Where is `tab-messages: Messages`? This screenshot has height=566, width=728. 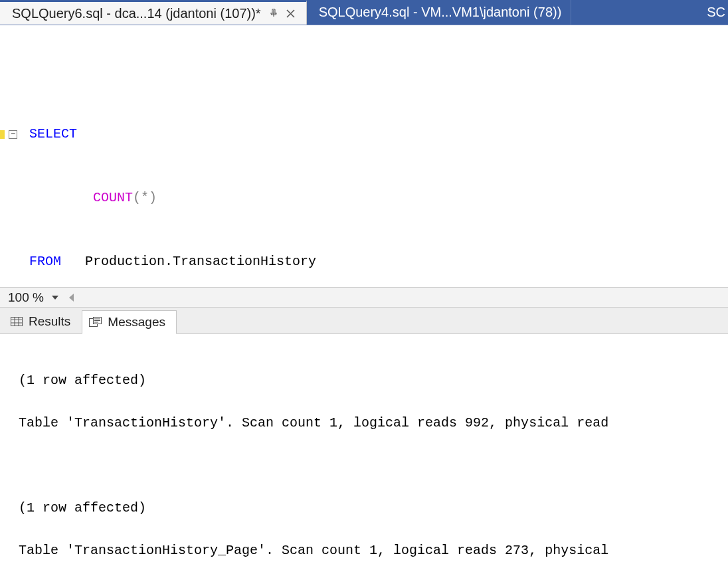
tab-messages: Messages is located at coordinates (129, 322).